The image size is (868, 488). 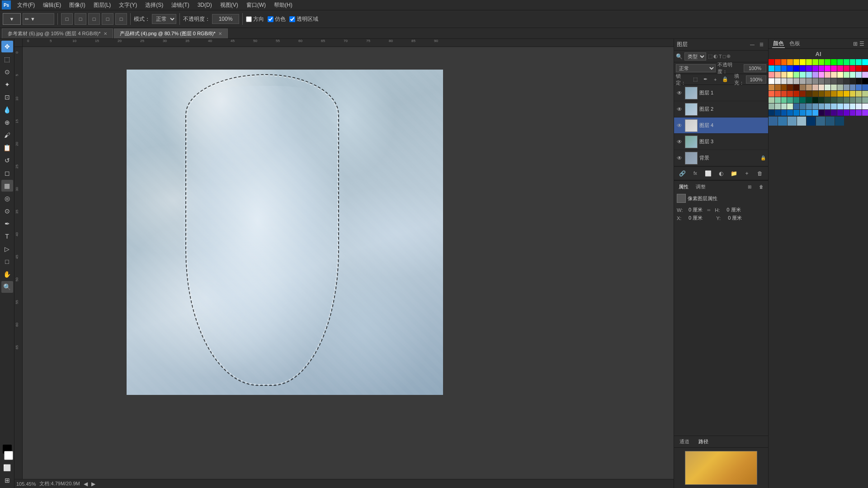 What do you see at coordinates (256, 5) in the screenshot?
I see `menu-window: 窗口(W)` at bounding box center [256, 5].